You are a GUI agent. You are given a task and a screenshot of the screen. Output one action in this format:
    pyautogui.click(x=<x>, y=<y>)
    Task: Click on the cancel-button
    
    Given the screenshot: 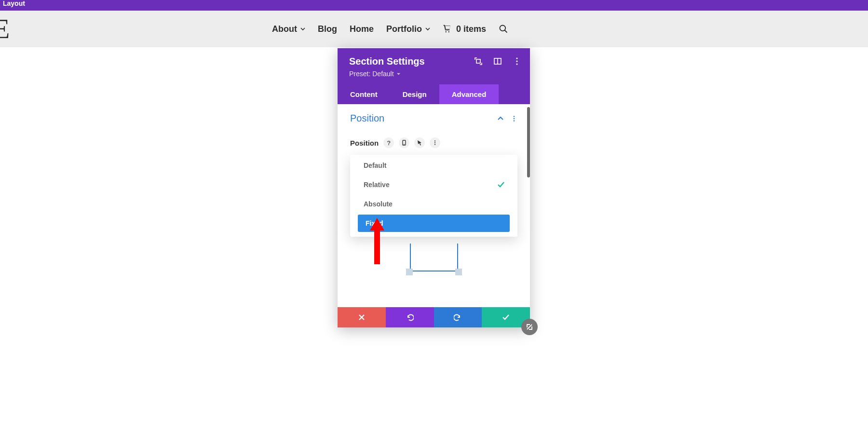 What is the action you would take?
    pyautogui.click(x=362, y=317)
    